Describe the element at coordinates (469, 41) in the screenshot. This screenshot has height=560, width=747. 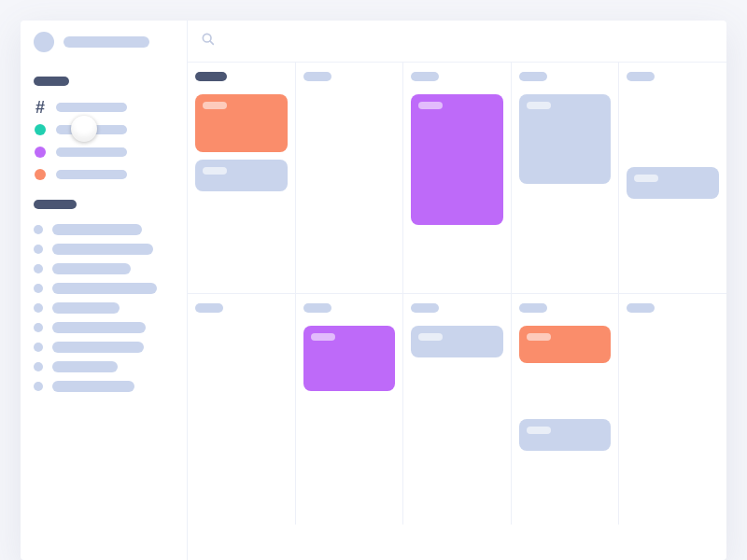
I see `search-input` at that location.